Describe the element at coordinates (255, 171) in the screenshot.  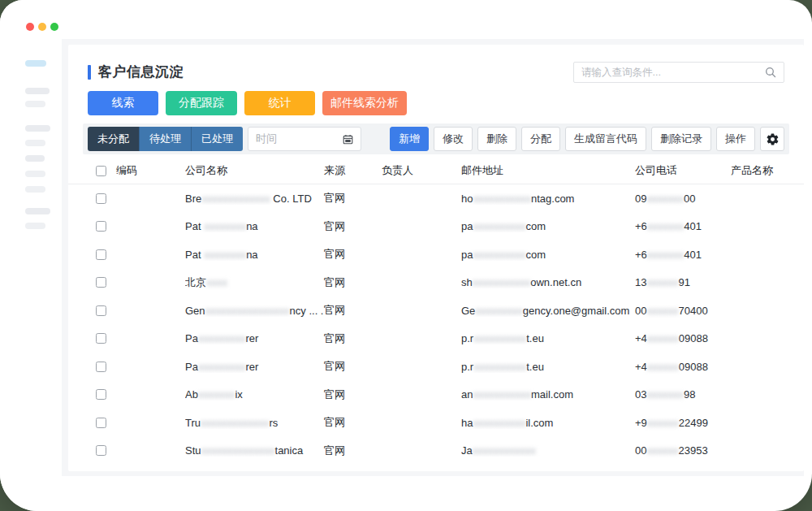
I see `column-header-2: 公司名称` at that location.